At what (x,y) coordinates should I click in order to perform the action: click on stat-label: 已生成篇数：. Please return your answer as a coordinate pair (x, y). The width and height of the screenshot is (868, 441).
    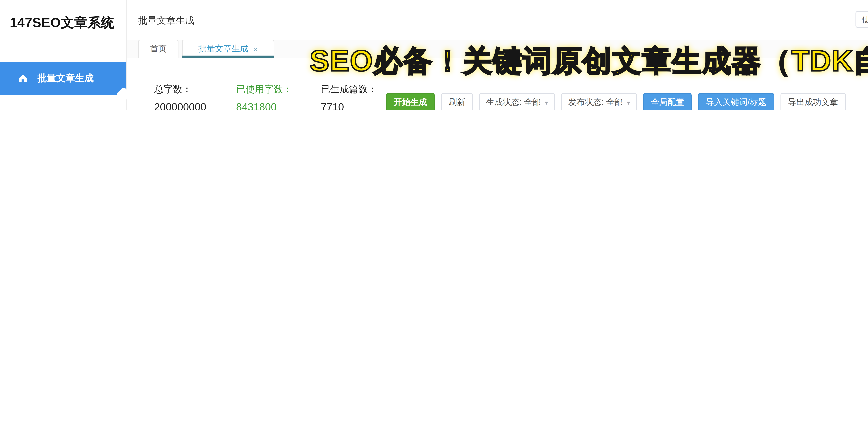
    Looking at the image, I should click on (349, 90).